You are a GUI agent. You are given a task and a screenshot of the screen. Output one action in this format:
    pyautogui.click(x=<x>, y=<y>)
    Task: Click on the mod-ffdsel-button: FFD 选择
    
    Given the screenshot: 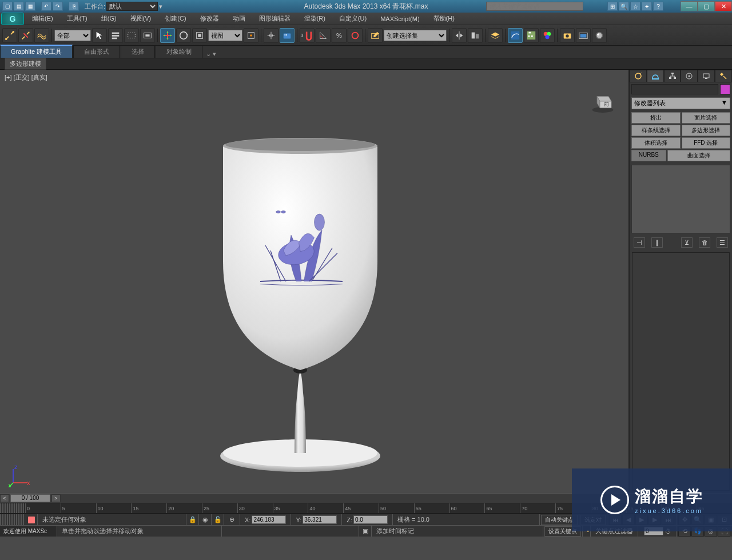 What is the action you would take?
    pyautogui.click(x=706, y=143)
    